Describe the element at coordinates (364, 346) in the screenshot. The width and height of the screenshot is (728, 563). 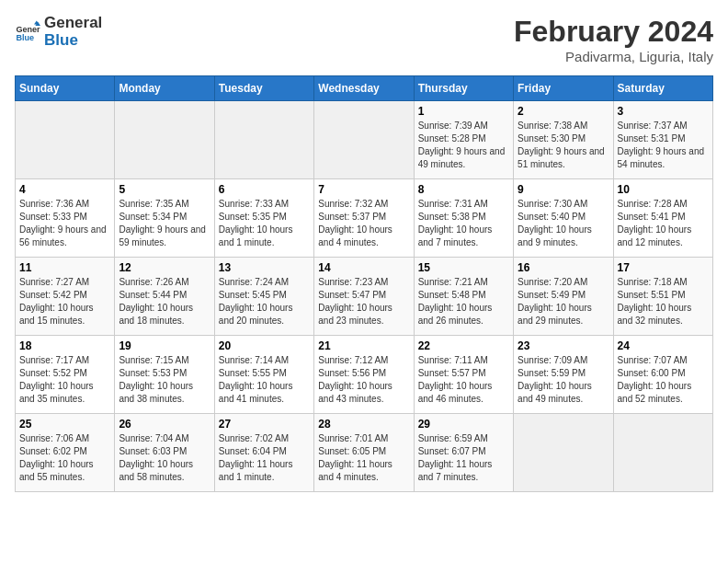
I see `day-number: 21` at that location.